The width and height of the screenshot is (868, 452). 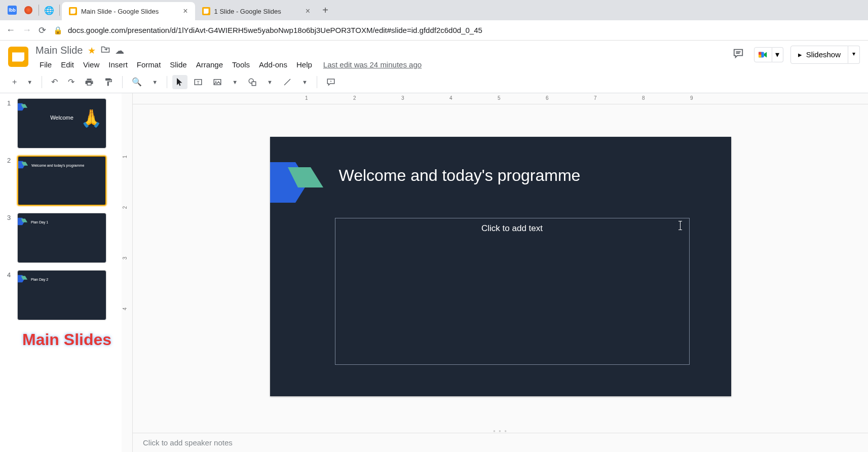 I want to click on extension-icon-globe: 🌐, so click(x=49, y=10).